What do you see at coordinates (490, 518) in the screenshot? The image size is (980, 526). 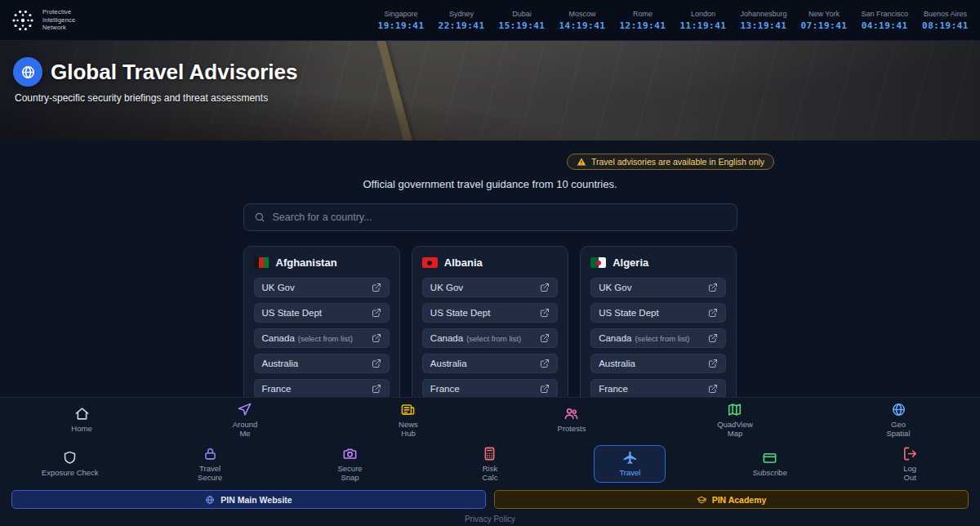 I see `privacy-policy-link: Privacy Policy` at bounding box center [490, 518].